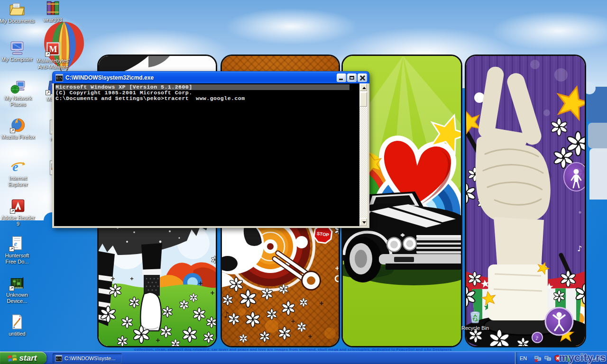 Image resolution: width=607 pixels, height=364 pixels. I want to click on desktop-icon-my-documents: My Documents, so click(18, 12).